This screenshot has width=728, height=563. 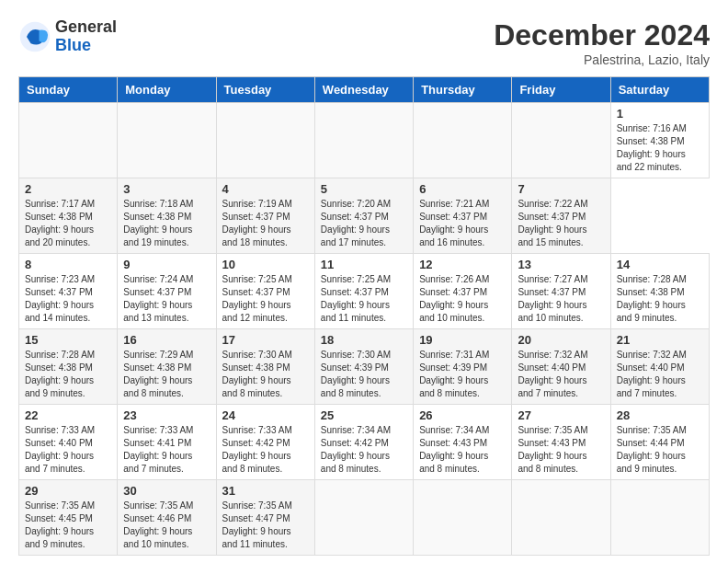 What do you see at coordinates (561, 190) in the screenshot?
I see `day-number: 7` at bounding box center [561, 190].